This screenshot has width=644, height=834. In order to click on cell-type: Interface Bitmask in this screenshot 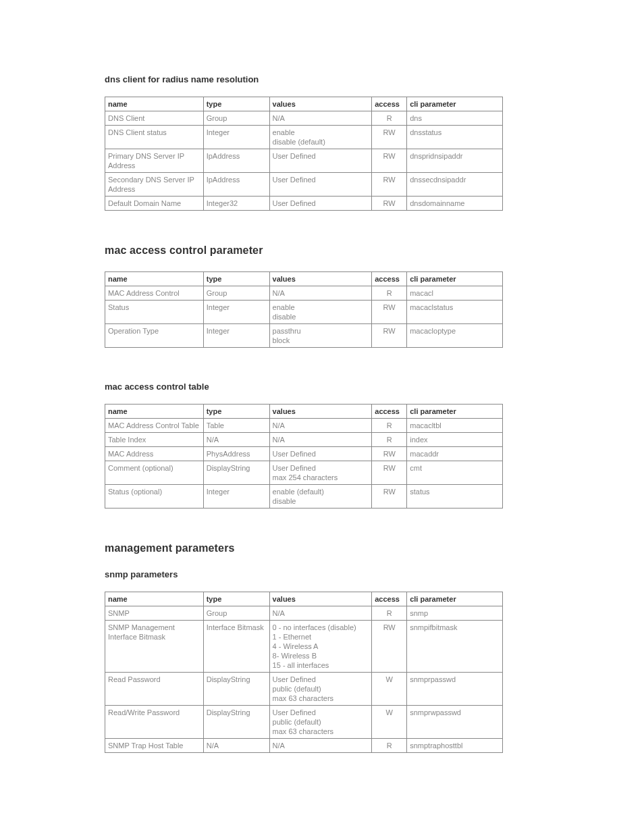, I will do `click(236, 647)`.